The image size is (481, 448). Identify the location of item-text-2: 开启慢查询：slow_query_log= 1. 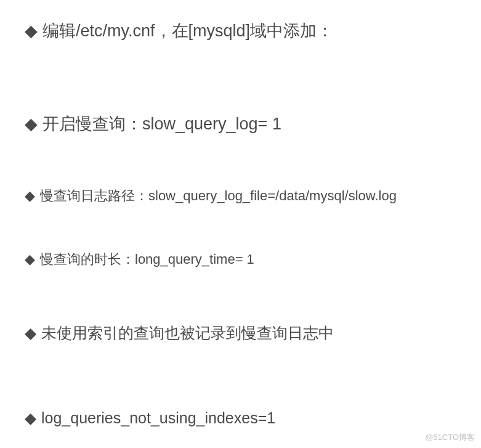
(162, 124).